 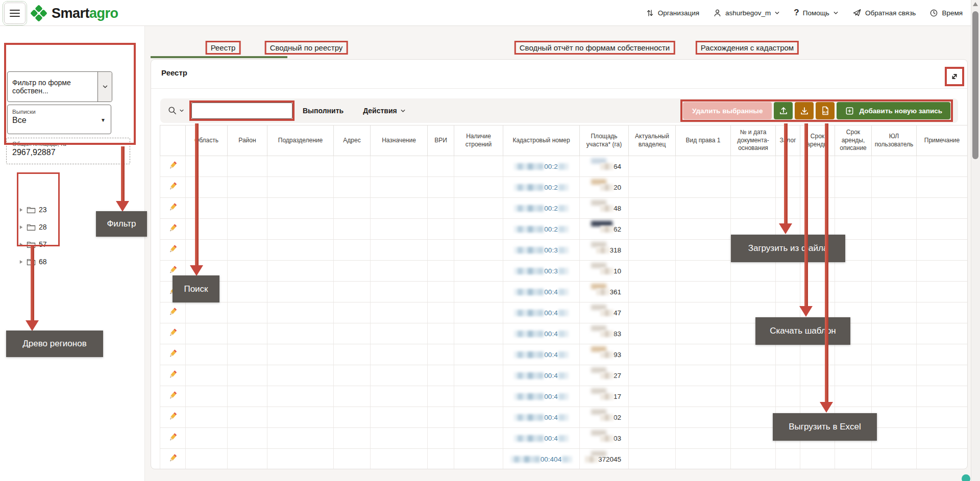 What do you see at coordinates (746, 13) in the screenshot?
I see `nav-item-ashurbegov_m: ashurbegov_m` at bounding box center [746, 13].